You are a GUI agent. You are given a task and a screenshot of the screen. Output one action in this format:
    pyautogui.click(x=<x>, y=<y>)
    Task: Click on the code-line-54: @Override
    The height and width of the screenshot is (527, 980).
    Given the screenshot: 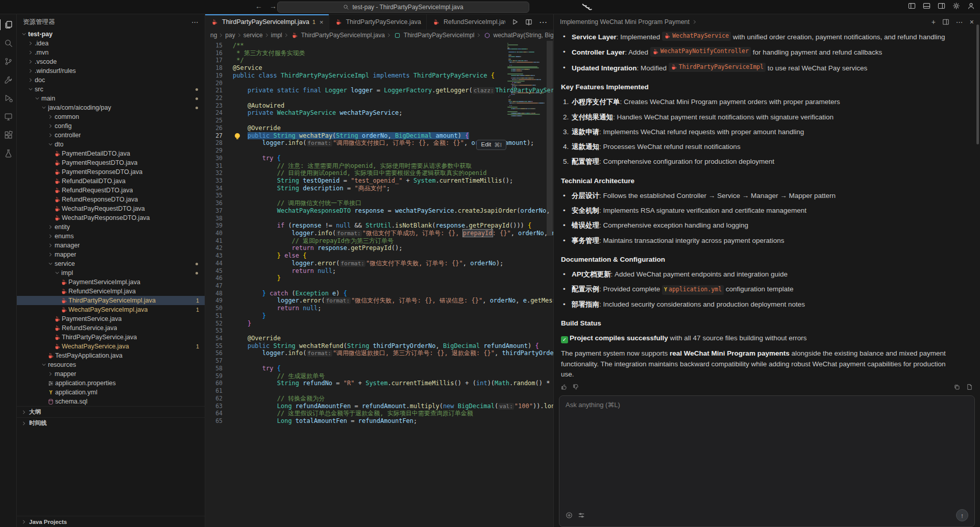 What is the action you would take?
    pyautogui.click(x=391, y=339)
    